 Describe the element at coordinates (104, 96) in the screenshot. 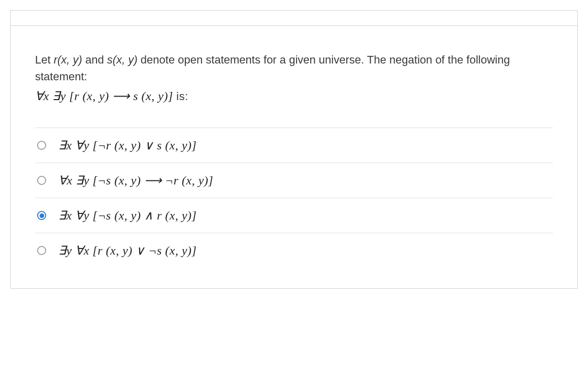

I see `question-formula: ∀x ∃y [r (x, y) ⟶ s (x, y)]` at that location.